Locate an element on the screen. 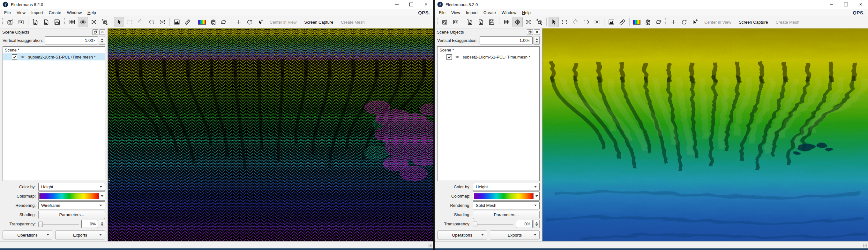 The height and width of the screenshot is (250, 868). transparency-value: 0% is located at coordinates (524, 224).